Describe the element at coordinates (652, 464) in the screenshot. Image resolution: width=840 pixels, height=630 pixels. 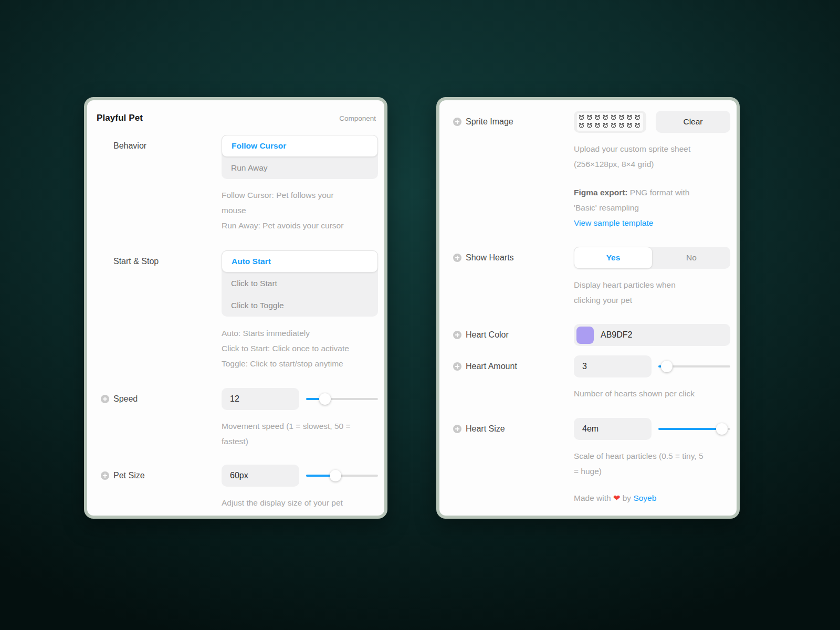
I see `heart-size-description: Scale of heart particles (0.5 = tiny, 5 …` at that location.